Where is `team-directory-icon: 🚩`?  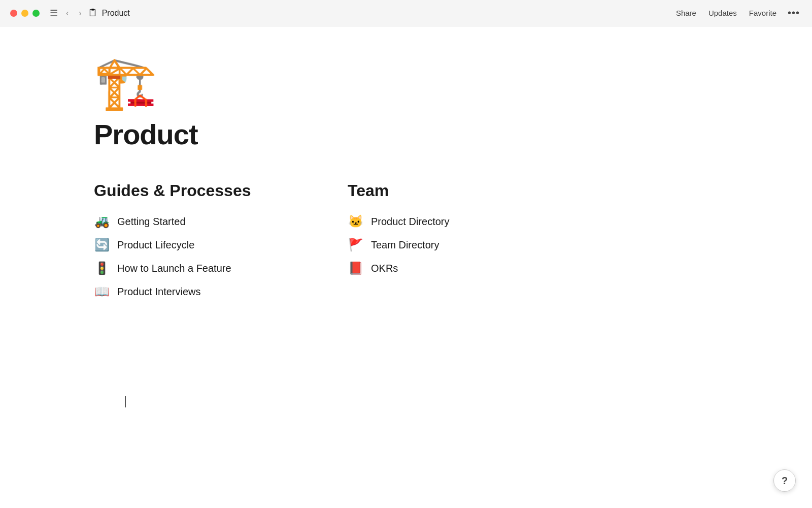
team-directory-icon: 🚩 is located at coordinates (356, 245).